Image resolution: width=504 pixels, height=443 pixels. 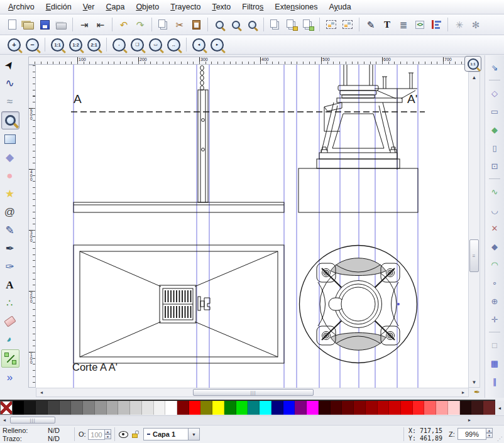 I want to click on horizontal-scrollbar: ◂ ||| ▸, so click(x=253, y=392).